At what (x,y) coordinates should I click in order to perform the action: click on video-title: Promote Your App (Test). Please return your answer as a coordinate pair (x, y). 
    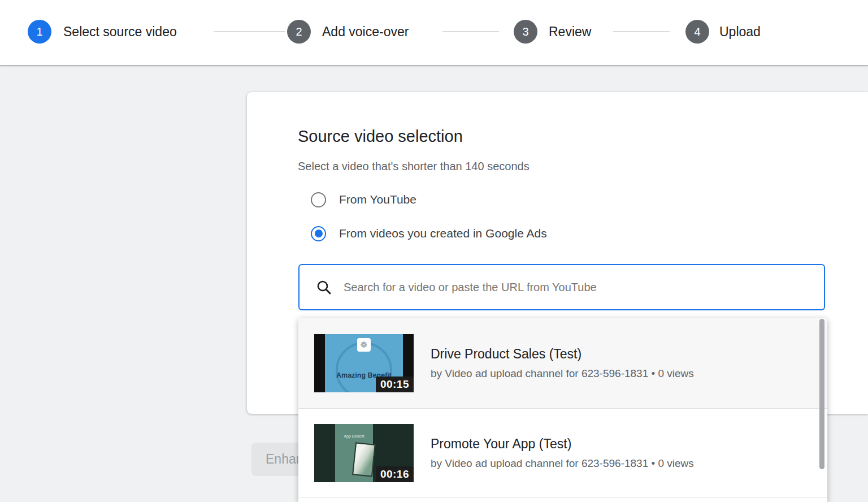
    Looking at the image, I should click on (562, 444).